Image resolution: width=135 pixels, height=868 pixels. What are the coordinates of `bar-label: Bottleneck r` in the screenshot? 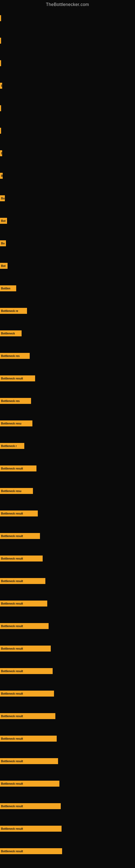 It's located at (9, 446).